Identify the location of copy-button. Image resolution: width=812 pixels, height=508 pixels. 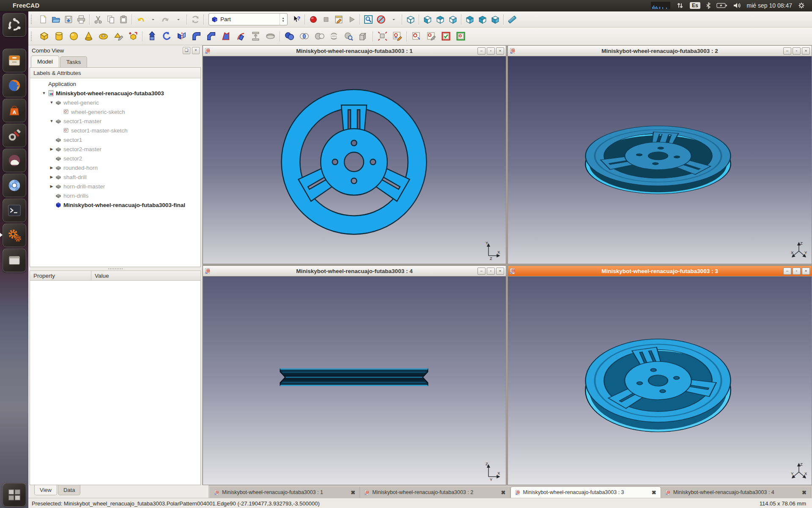
(111, 19).